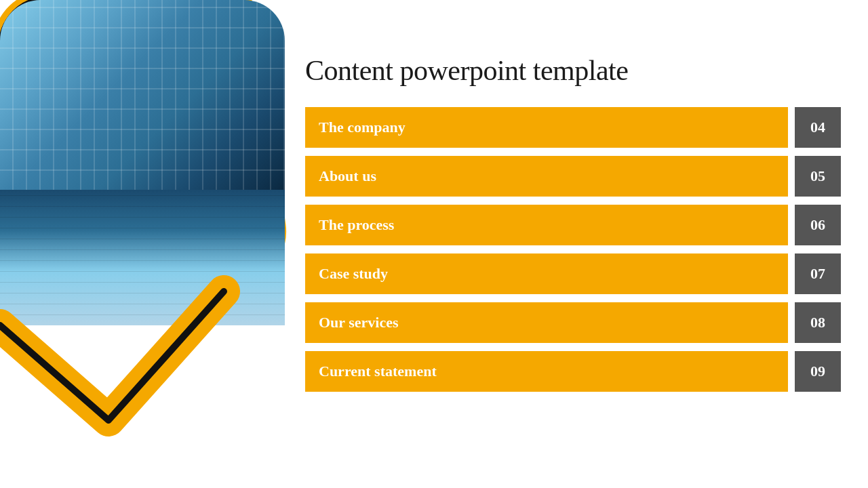  I want to click on menu-item-number: 05, so click(818, 176).